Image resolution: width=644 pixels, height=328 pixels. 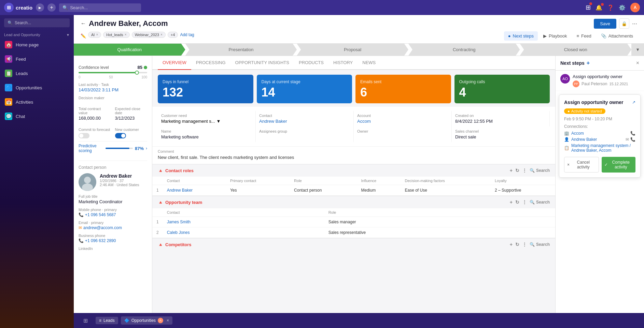 What do you see at coordinates (113, 225) in the screenshot?
I see `email-field: Email · primary ✉ andrew@accom.com` at bounding box center [113, 225].